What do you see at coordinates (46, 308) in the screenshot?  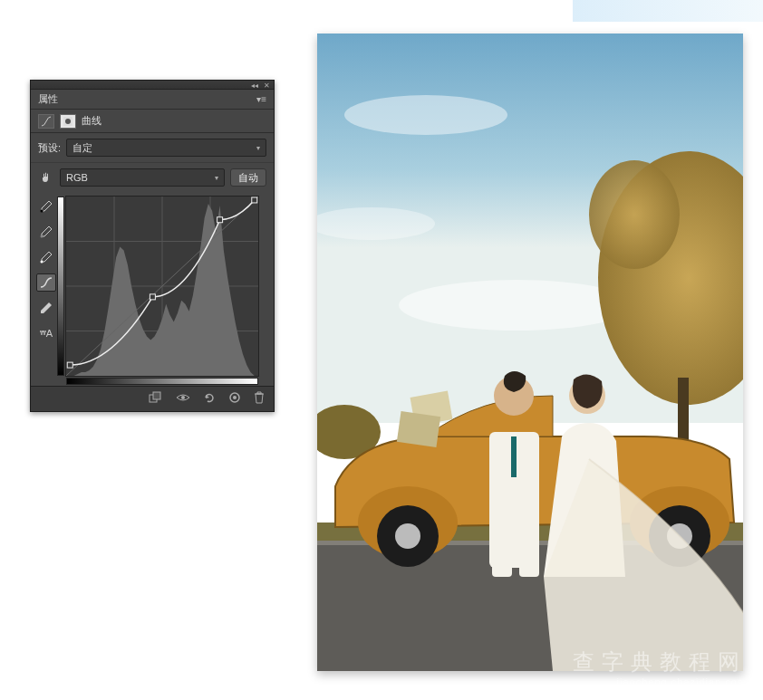 I see `pencil-icon` at bounding box center [46, 308].